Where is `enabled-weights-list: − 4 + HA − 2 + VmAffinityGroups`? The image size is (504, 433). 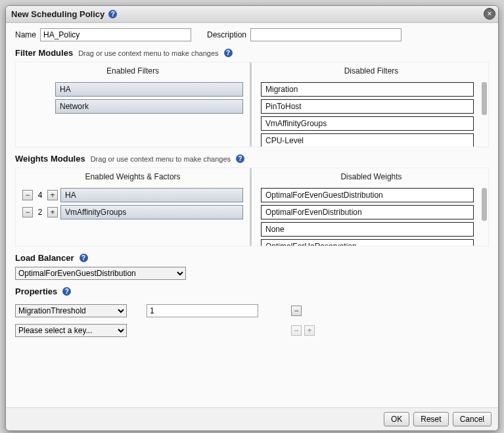
enabled-weights-list: − 4 + HA − 2 + VmAffinityGroups is located at coordinates (133, 216).